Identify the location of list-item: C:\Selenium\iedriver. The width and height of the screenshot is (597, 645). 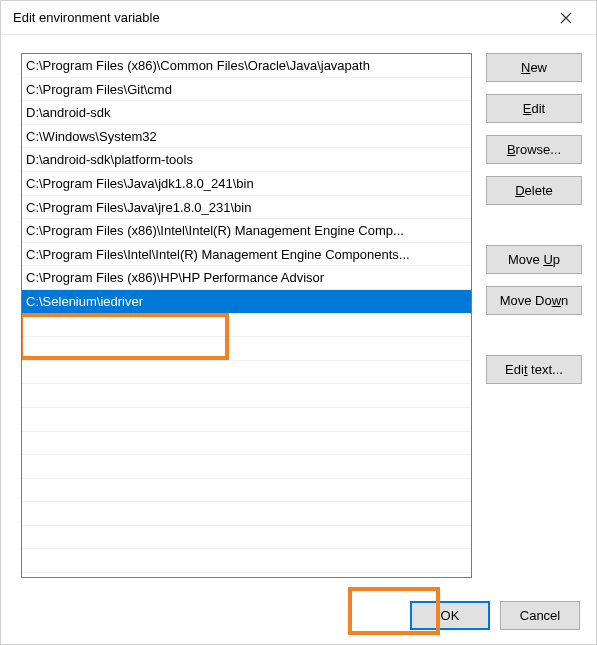
(246, 302).